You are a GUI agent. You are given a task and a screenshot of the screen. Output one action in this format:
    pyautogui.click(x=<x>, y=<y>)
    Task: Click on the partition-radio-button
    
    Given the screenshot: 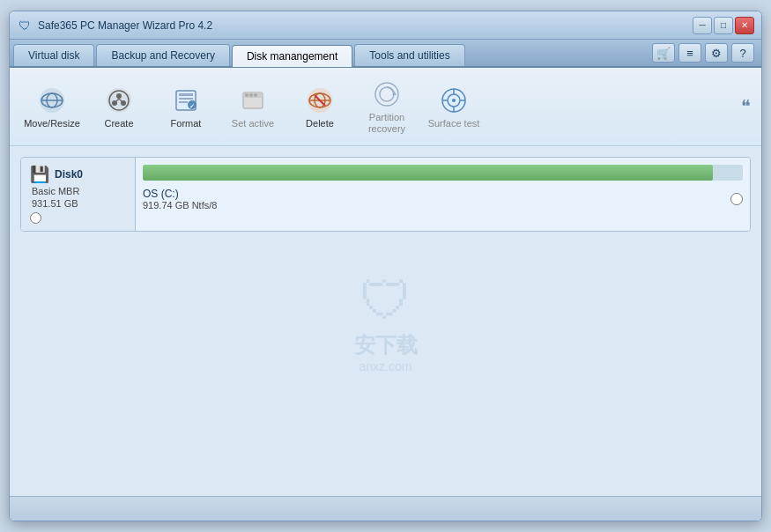 What is the action you would take?
    pyautogui.click(x=737, y=199)
    